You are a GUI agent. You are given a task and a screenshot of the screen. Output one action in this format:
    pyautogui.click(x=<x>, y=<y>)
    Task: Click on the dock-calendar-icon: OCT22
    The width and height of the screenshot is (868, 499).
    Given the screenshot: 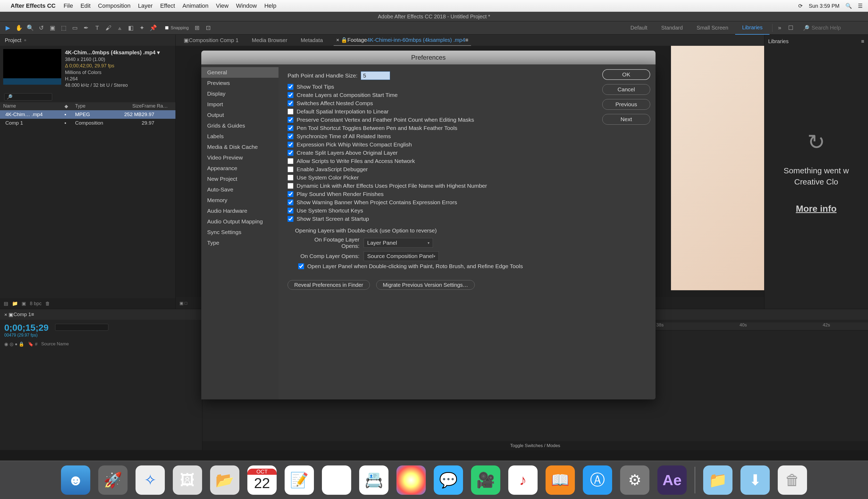 What is the action you would take?
    pyautogui.click(x=262, y=480)
    